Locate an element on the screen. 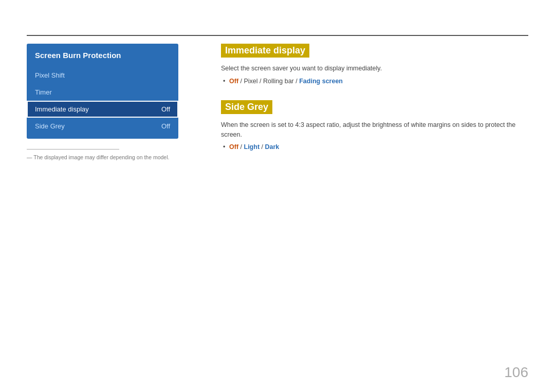 This screenshot has height=392, width=555. menu-item-label: Immediate display is located at coordinates (62, 109).